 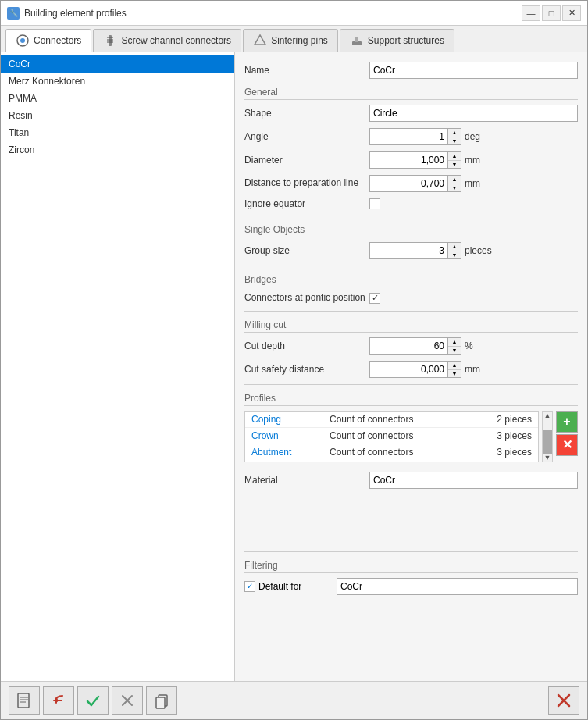 What do you see at coordinates (375, 298) in the screenshot?
I see `connectors-pontic-checkbox: ✓` at bounding box center [375, 298].